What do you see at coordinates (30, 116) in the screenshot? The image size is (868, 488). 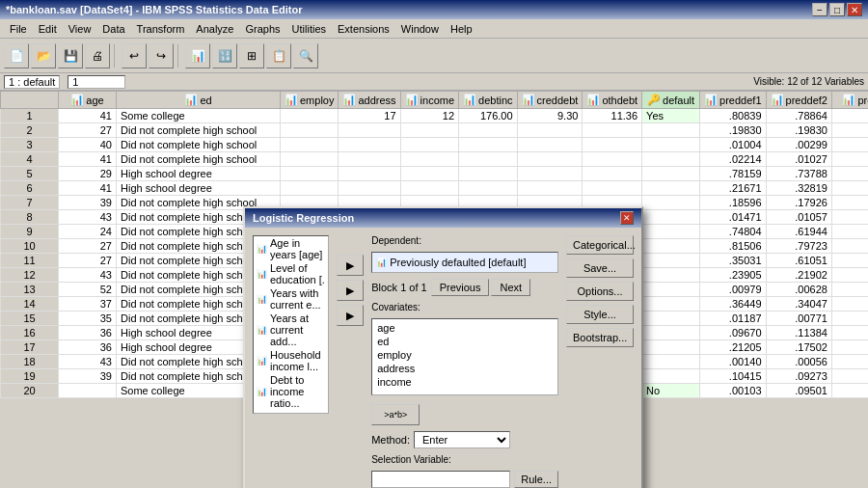 I see `table-cell: 1` at bounding box center [30, 116].